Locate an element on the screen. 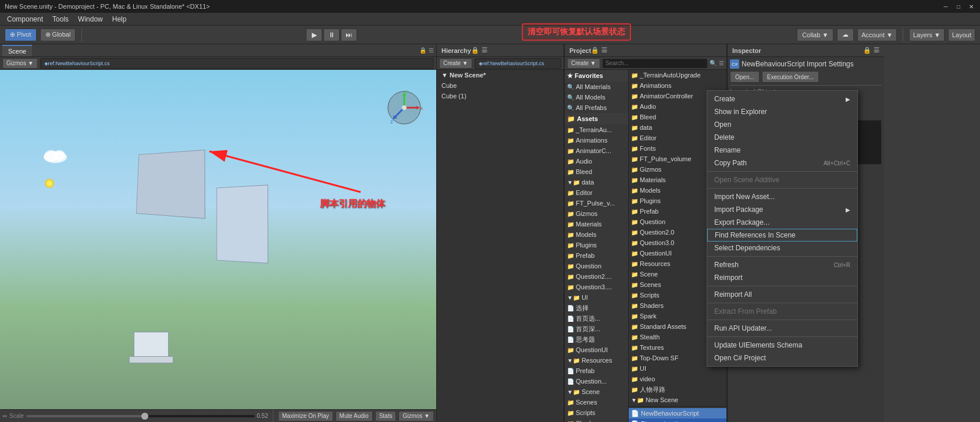 The image size is (980, 422). ctx-item-22: Run API Updater... is located at coordinates (782, 328).